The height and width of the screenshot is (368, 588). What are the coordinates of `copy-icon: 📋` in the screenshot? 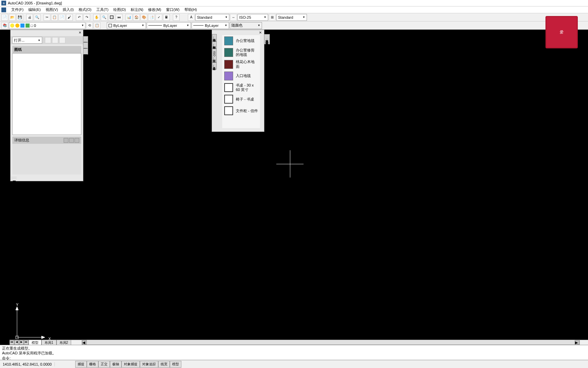 It's located at (54, 17).